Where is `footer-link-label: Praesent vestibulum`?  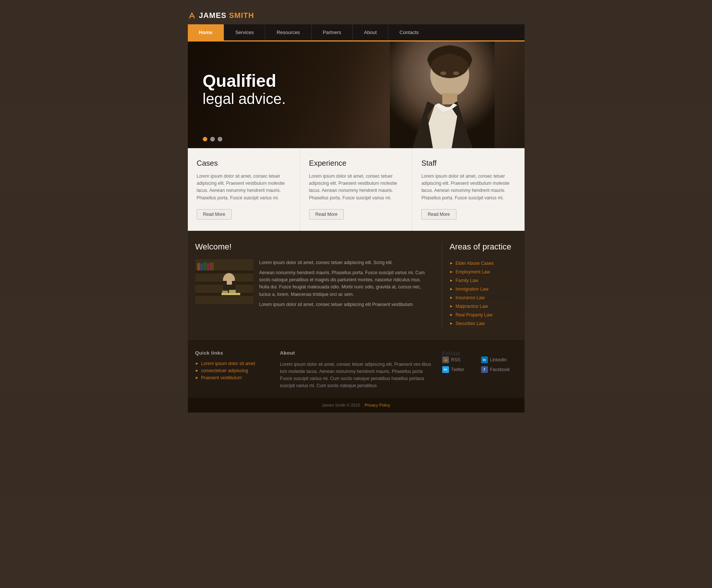
footer-link-label: Praesent vestibulum is located at coordinates (221, 378).